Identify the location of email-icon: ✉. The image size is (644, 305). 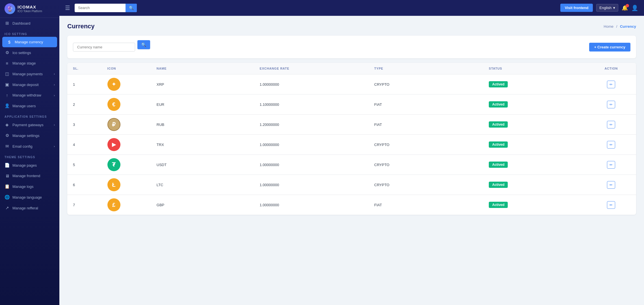
(7, 146).